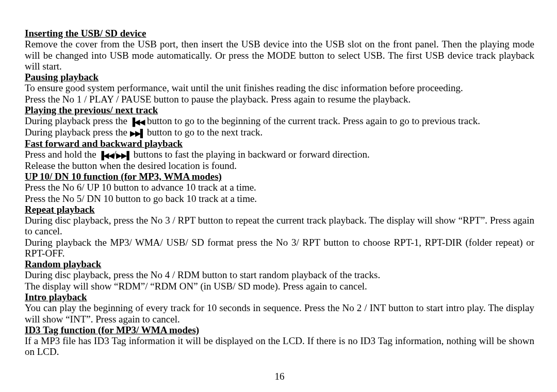  Describe the element at coordinates (280, 313) in the screenshot. I see `para-intro-1: You can play the beginning of every trac…` at that location.